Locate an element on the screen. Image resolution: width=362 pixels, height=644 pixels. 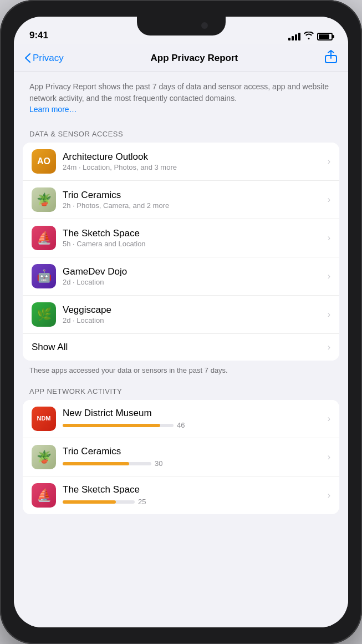
list-item: 🤖 GameDev Dojo 2d · Location › is located at coordinates (181, 276).